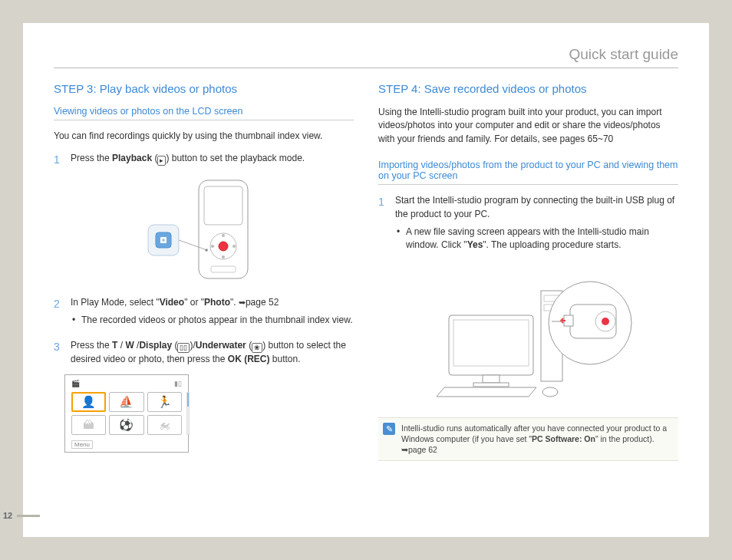  What do you see at coordinates (204, 353) in the screenshot?
I see `step3-item-3: 3 Press the T / W /Display (▯▯)/Underwat…` at bounding box center [204, 353].